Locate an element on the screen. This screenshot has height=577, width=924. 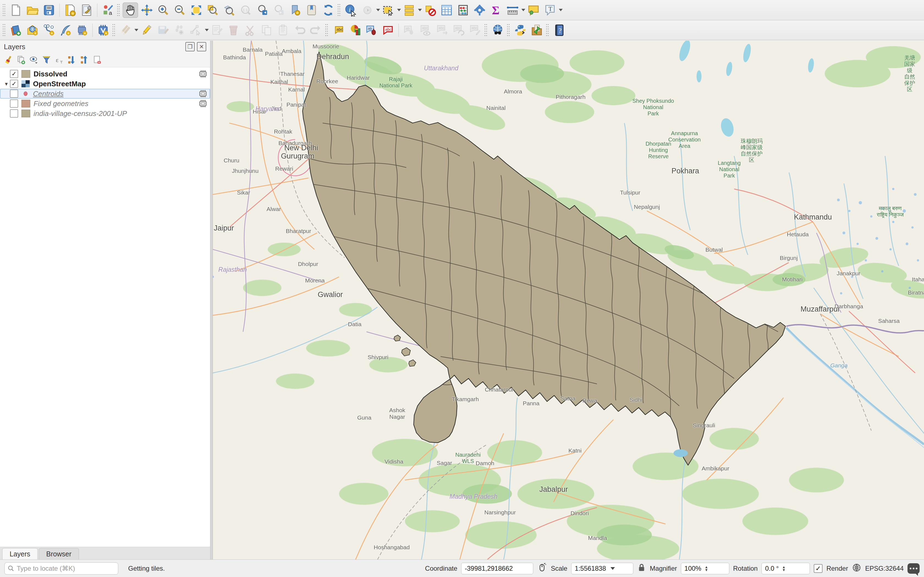
add-group-icon is located at coordinates (21, 60).